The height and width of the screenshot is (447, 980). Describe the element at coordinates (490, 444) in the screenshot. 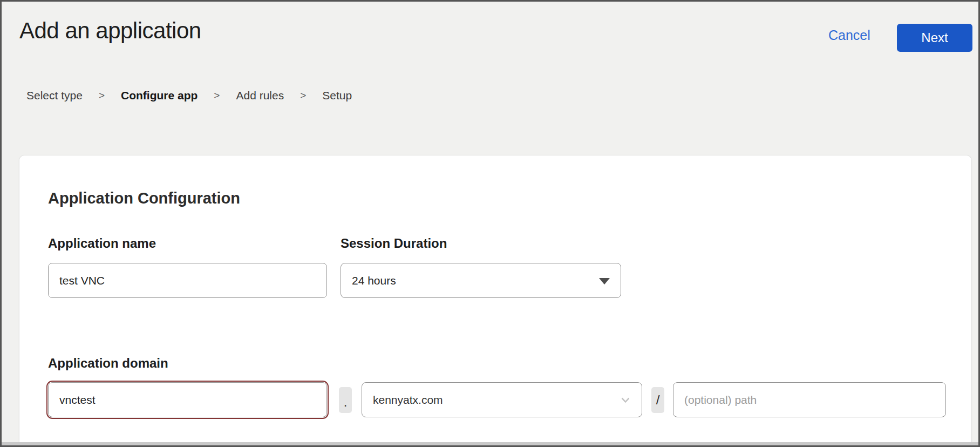

I see `window-bottom-edge` at that location.